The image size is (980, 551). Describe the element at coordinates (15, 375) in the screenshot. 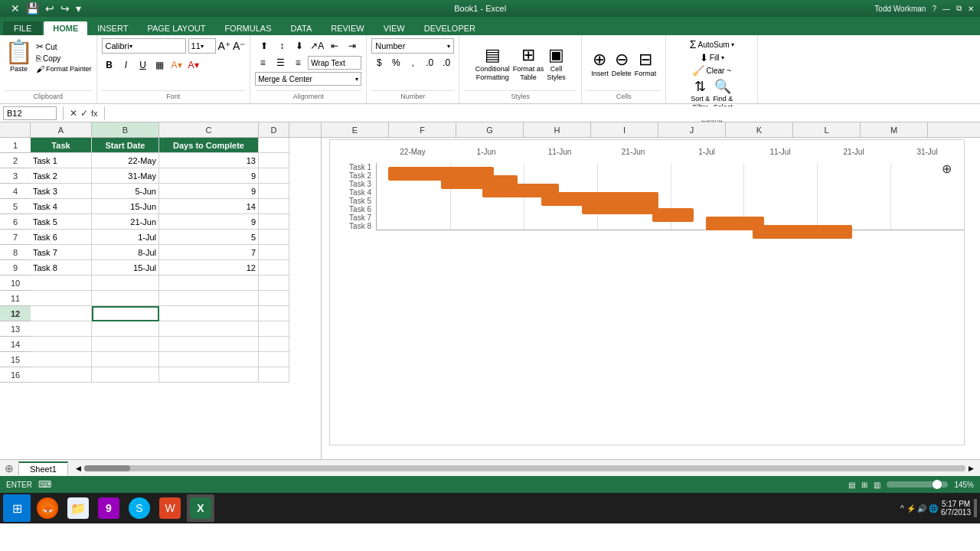

I see `row-num-16: 16` at that location.